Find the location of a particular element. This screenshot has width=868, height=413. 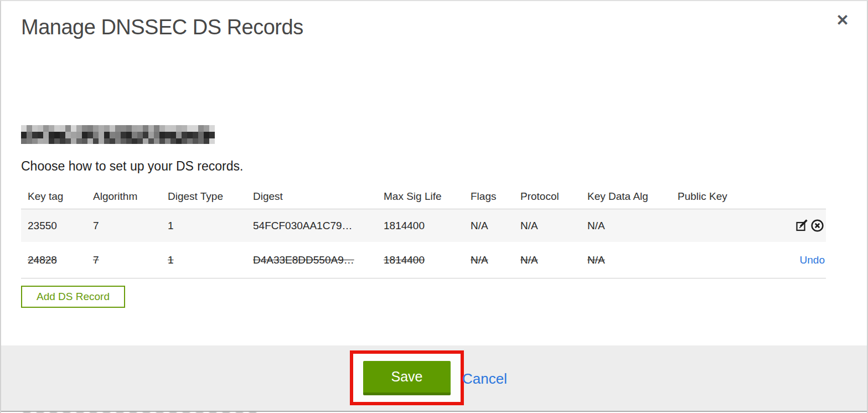

add-ds-record-button: Add DS Record is located at coordinates (73, 297).